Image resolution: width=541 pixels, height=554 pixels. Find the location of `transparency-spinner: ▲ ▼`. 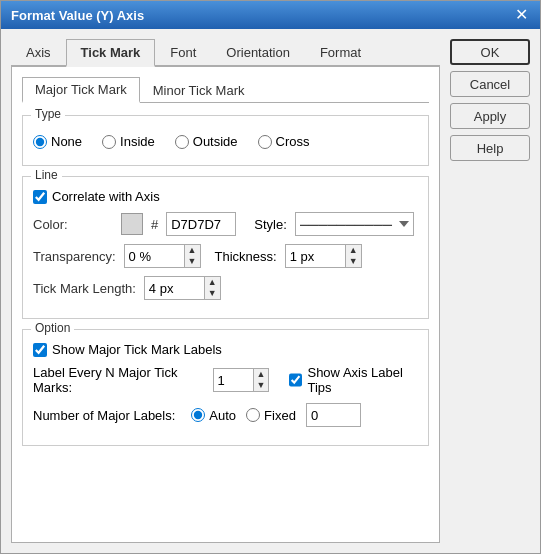

transparency-spinner: ▲ ▼ is located at coordinates (162, 256).